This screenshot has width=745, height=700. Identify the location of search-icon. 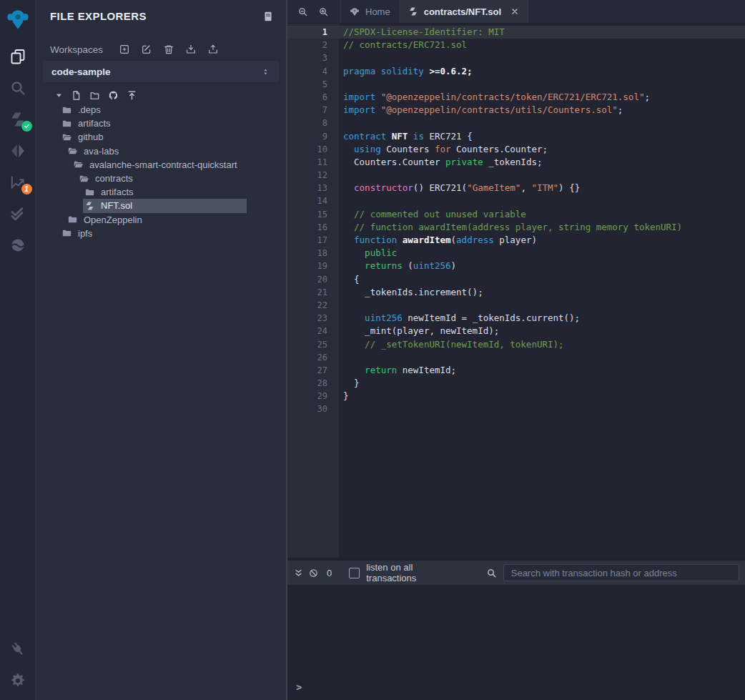
(18, 88).